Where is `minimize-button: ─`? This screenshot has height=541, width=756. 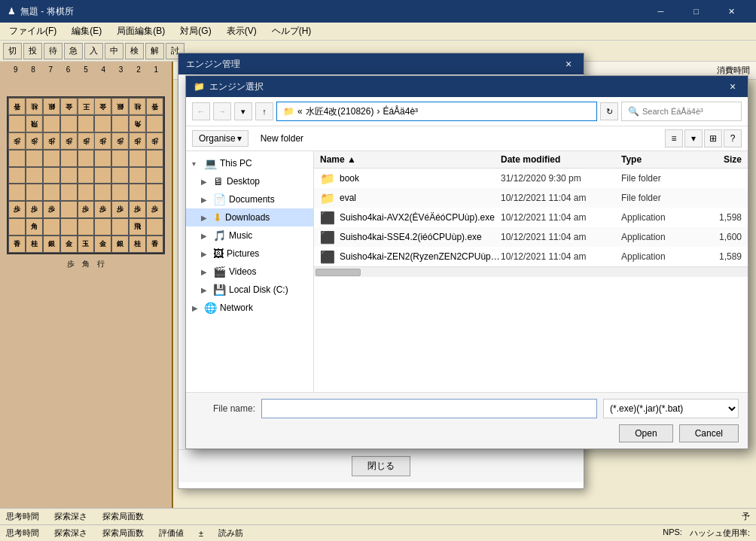 minimize-button: ─ is located at coordinates (661, 11).